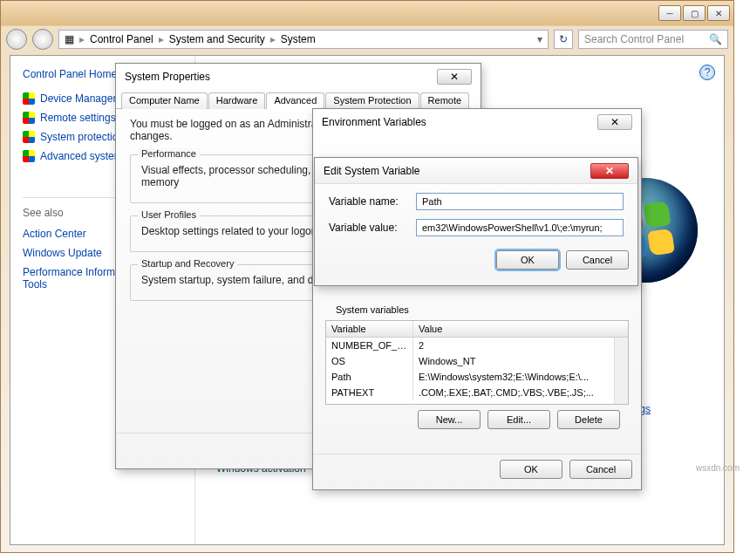 This screenshot has width=743, height=560. Describe the element at coordinates (445, 101) in the screenshot. I see `tab-remote: Remote` at that location.